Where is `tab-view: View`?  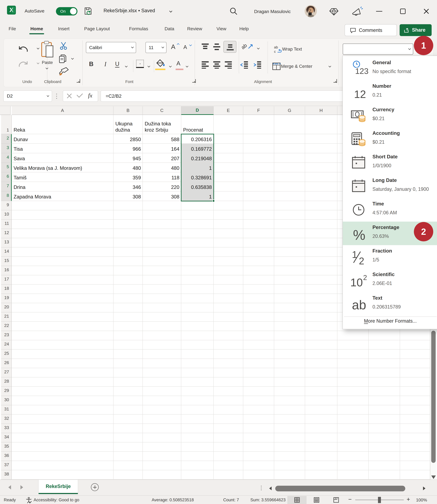
tab-view: View is located at coordinates (221, 29).